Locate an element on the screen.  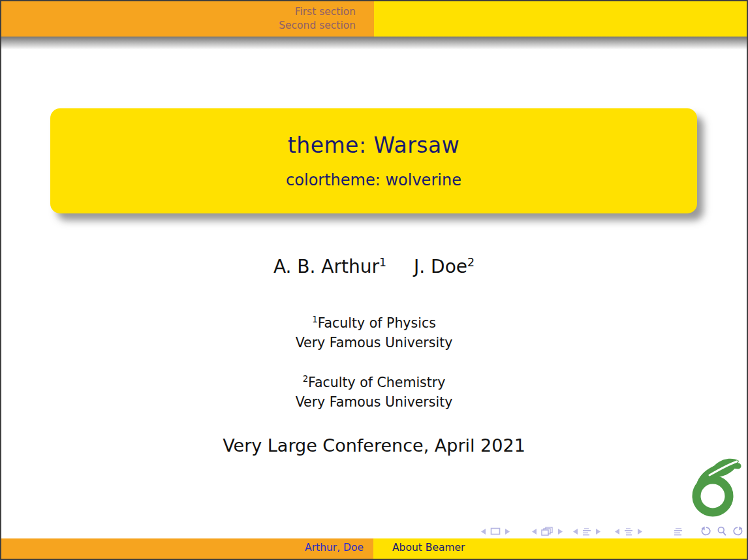
institute-2: 2Faculty of Chemistry Very Famous Univer… is located at coordinates (374, 390).